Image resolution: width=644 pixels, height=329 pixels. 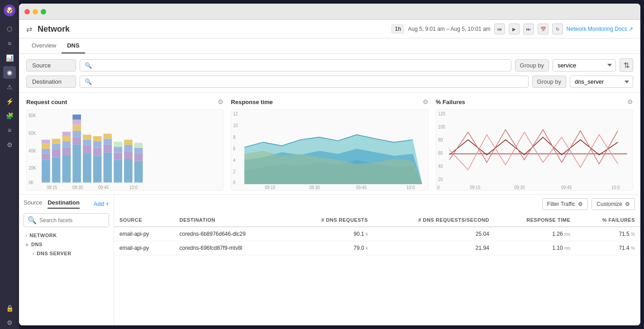 I want to click on tl-red, so click(x=27, y=12).